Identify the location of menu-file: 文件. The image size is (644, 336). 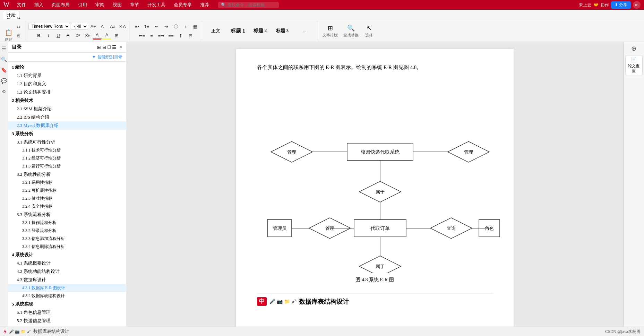
(22, 5).